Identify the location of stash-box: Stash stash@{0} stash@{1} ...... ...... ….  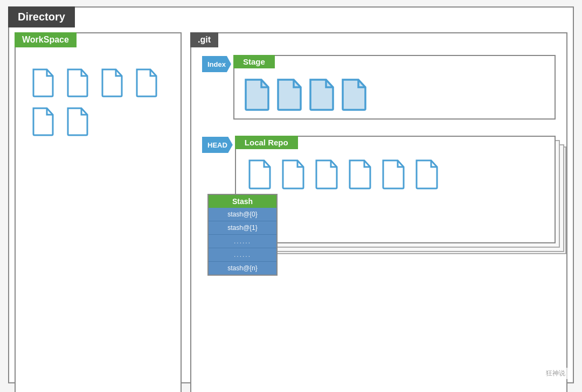
(242, 235).